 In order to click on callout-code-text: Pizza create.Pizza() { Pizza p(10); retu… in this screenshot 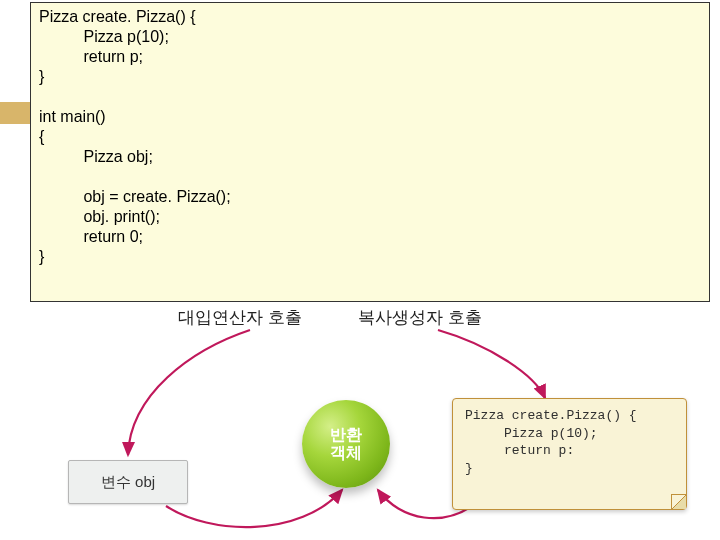, I will do `click(570, 442)`.